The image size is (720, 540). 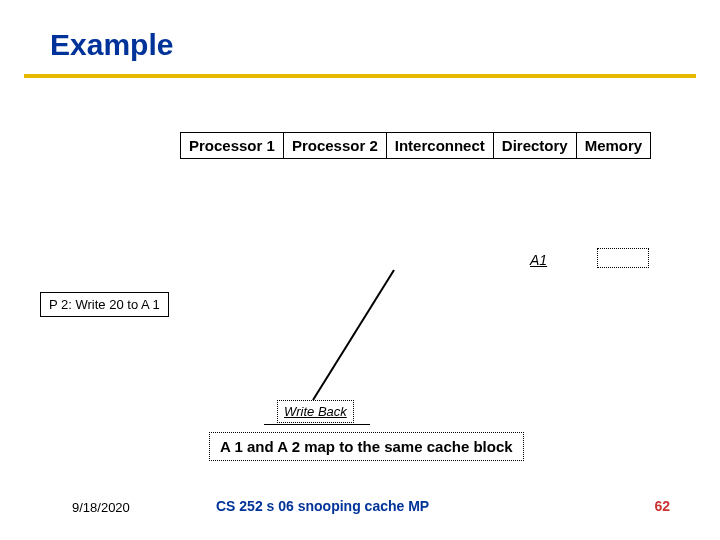 What do you see at coordinates (317, 424) in the screenshot?
I see `writeback-underline` at bounding box center [317, 424].